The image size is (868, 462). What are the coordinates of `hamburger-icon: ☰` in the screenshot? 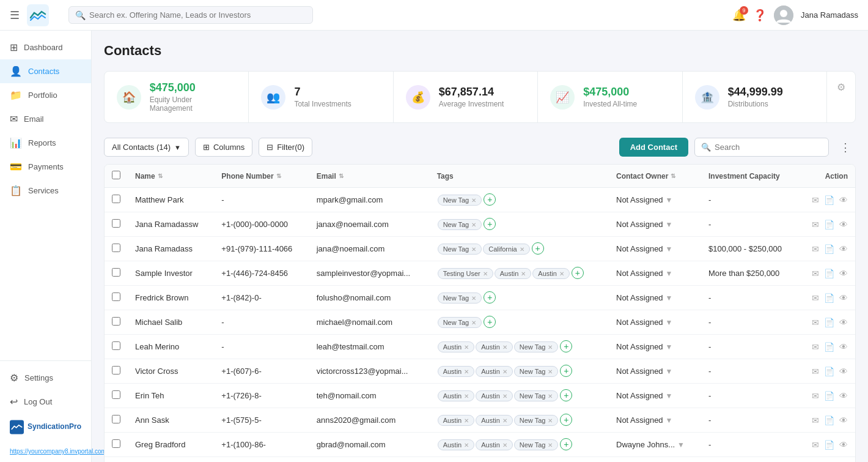 It's located at (15, 15).